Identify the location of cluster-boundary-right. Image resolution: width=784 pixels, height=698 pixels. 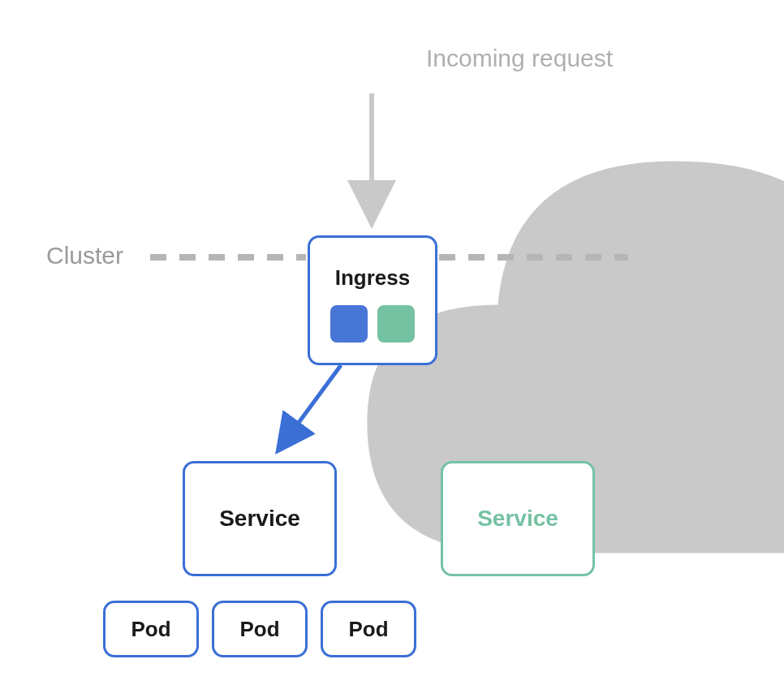
(534, 257).